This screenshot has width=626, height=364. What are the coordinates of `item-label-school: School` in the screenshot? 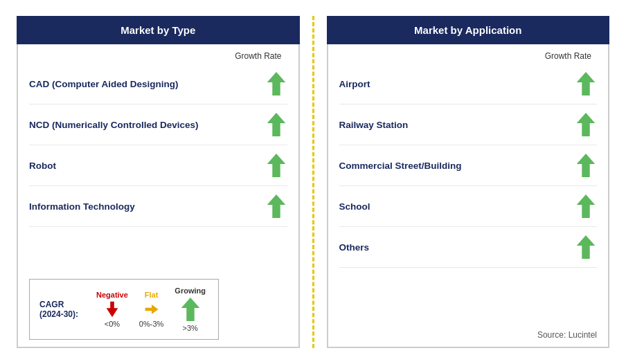 It's located at (355, 206).